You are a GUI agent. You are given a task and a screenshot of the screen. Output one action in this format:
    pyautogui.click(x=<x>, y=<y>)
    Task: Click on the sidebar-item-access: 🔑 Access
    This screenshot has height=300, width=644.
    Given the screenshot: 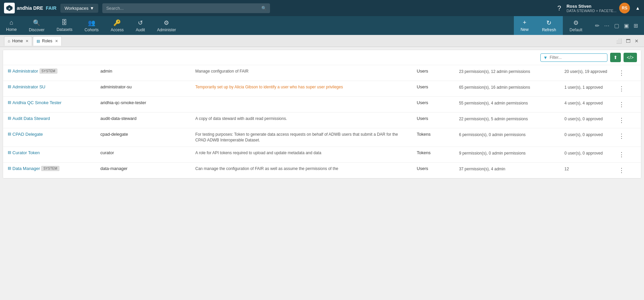 What is the action you would take?
    pyautogui.click(x=117, y=26)
    